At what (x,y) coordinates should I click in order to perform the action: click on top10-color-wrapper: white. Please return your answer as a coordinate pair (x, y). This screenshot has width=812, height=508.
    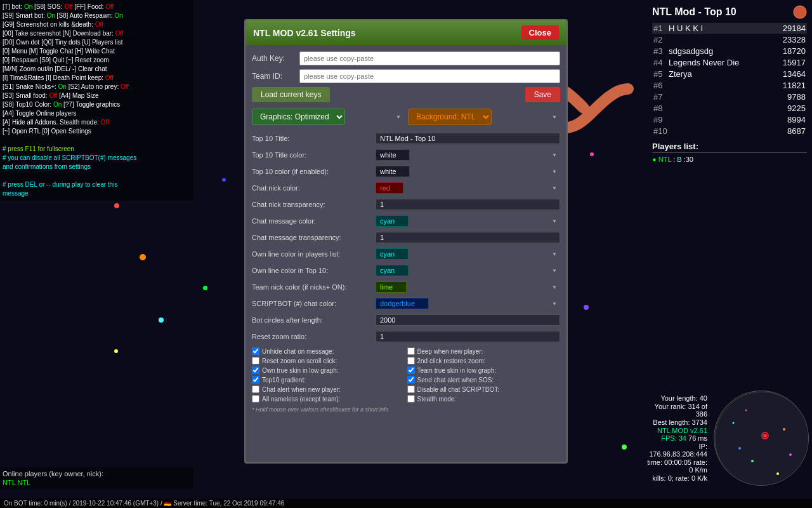
    Looking at the image, I should click on (468, 171).